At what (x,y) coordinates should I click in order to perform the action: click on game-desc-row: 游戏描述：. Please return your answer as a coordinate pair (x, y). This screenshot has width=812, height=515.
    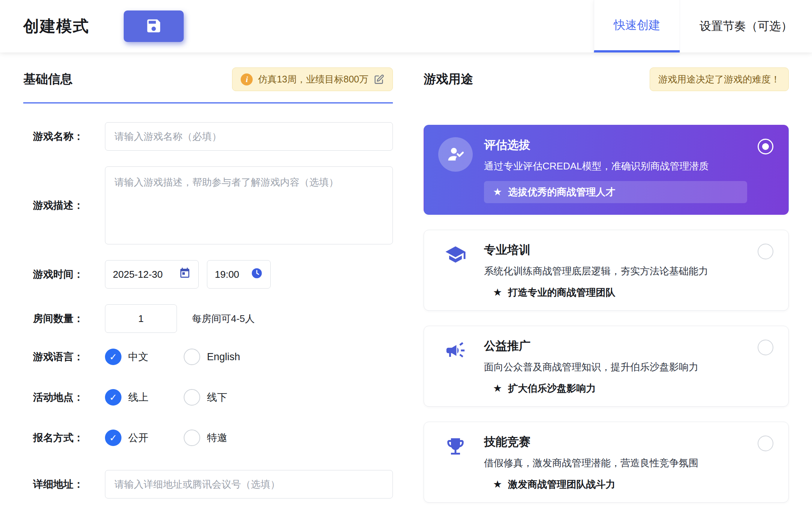
    Looking at the image, I should click on (208, 205).